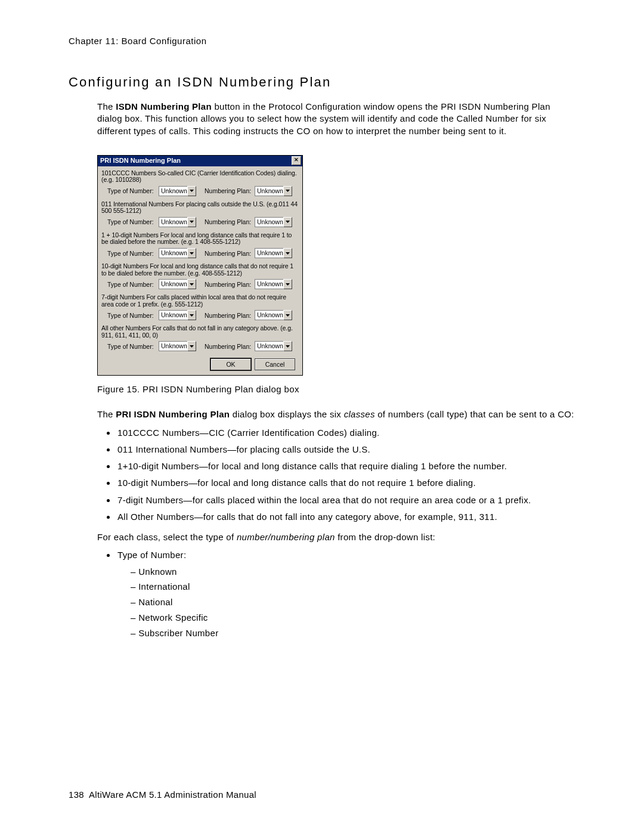 Image resolution: width=644 pixels, height=833 pixels. I want to click on section-desc-0: 101CCCC Numbers So-called CIC (Carrier I…, so click(200, 176).